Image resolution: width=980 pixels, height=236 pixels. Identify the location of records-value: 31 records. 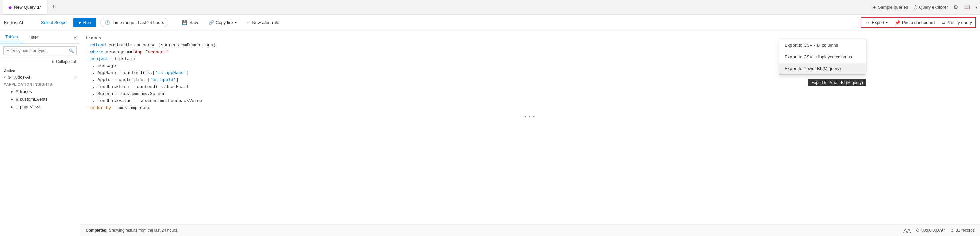
(965, 230).